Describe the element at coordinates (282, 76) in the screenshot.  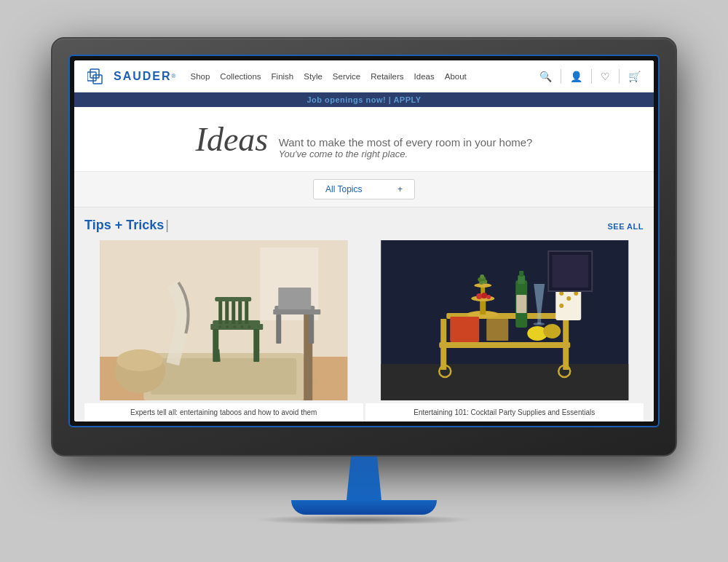
I see `nav-link-finish: Finish` at that location.